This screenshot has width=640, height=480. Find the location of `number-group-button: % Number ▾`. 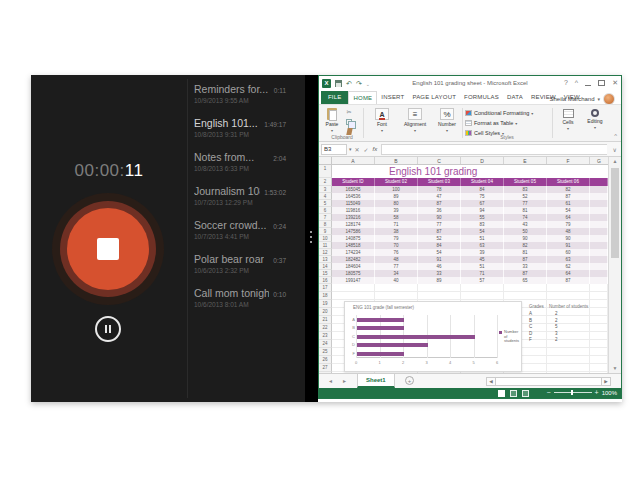

number-group-button: % Number ▾ is located at coordinates (447, 120).